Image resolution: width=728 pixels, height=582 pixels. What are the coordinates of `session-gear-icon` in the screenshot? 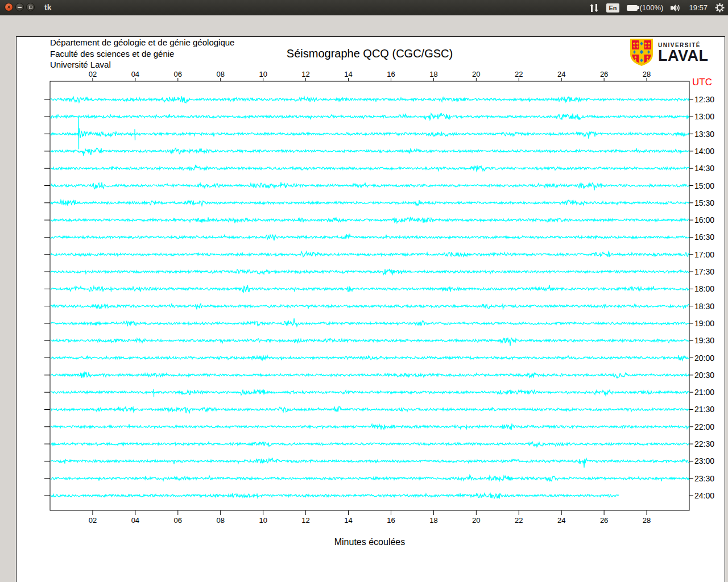 It's located at (720, 8).